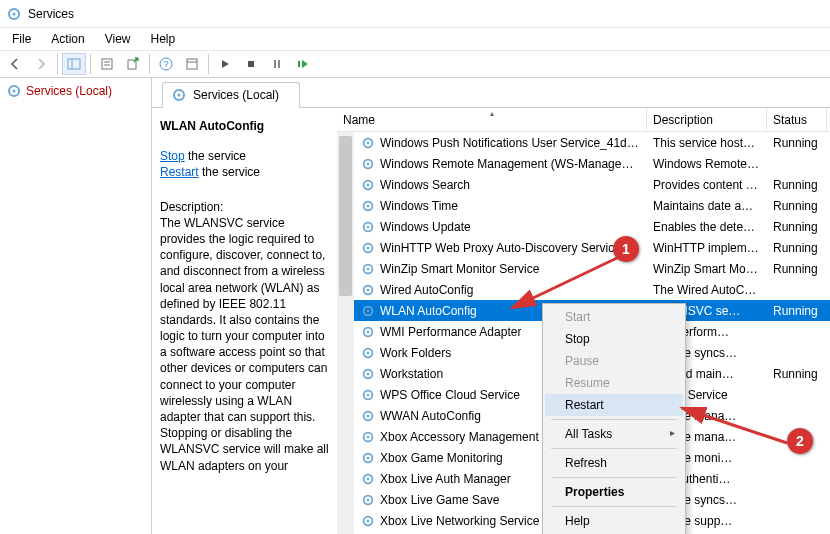  Describe the element at coordinates (614, 405) in the screenshot. I see `ctx-restart: Restart` at that location.